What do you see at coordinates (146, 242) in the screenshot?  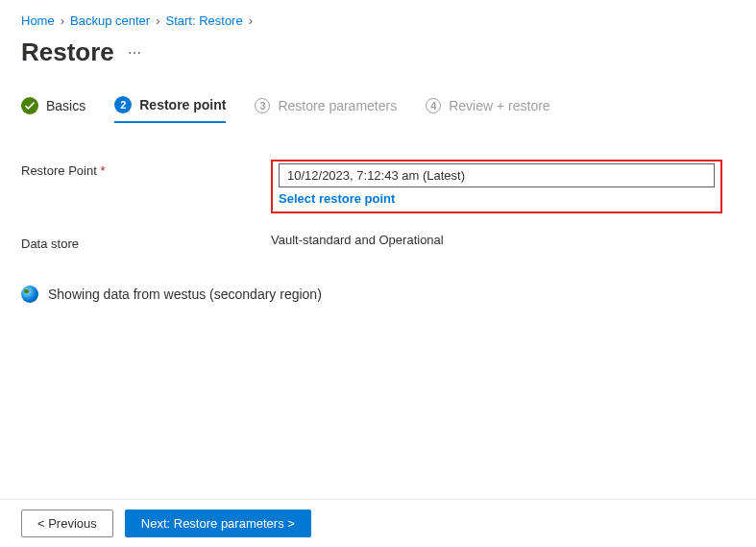 I see `data-store-label: Data store` at bounding box center [146, 242].